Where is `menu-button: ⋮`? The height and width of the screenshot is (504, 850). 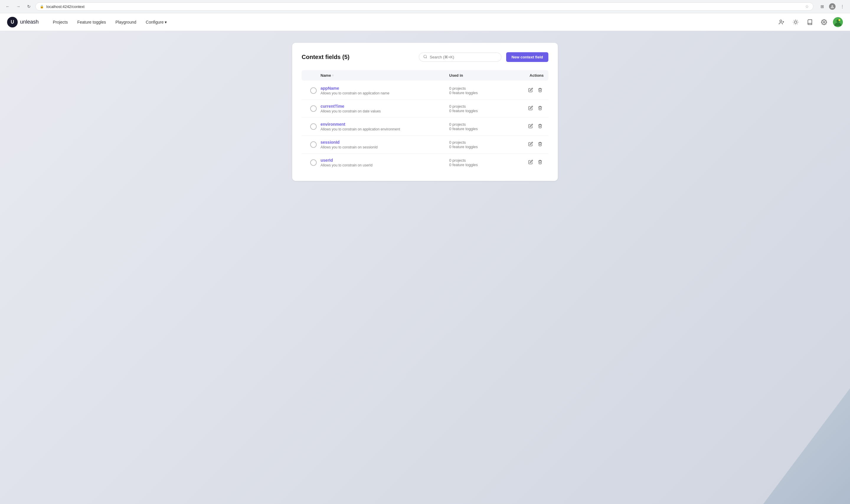 menu-button: ⋮ is located at coordinates (842, 6).